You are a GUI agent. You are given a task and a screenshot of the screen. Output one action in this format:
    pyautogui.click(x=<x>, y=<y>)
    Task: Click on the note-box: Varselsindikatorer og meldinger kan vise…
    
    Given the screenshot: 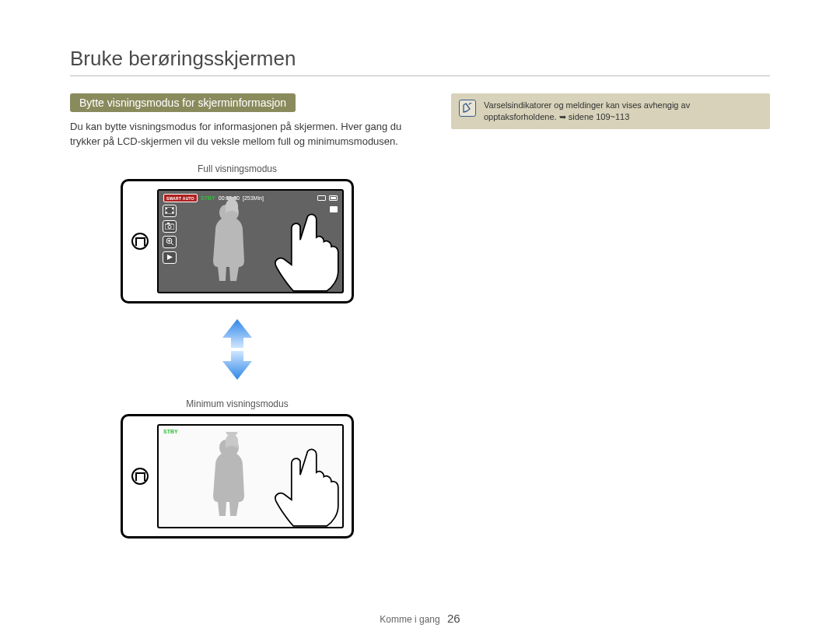 What is the action you would take?
    pyautogui.click(x=611, y=111)
    